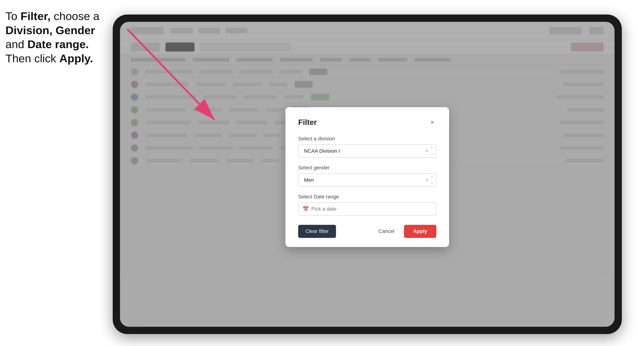  Describe the element at coordinates (432, 122) in the screenshot. I see `modal-close-button: ×` at that location.